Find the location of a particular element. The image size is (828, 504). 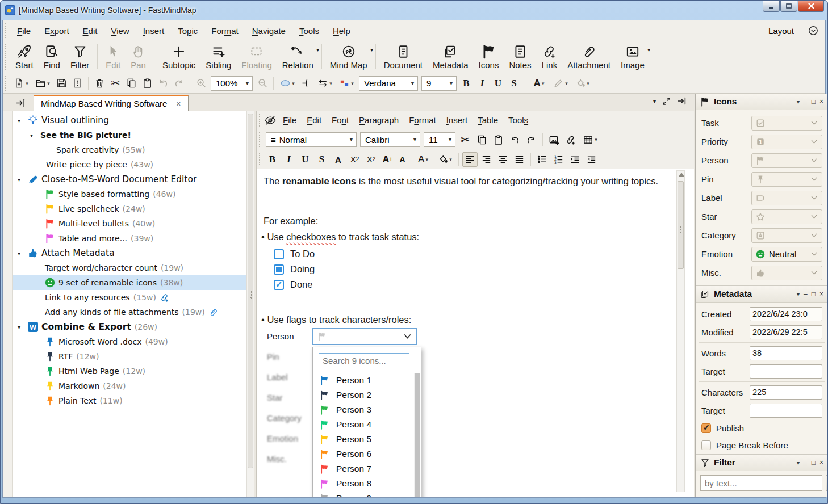

editor-font-color-button: A▾ is located at coordinates (423, 159).